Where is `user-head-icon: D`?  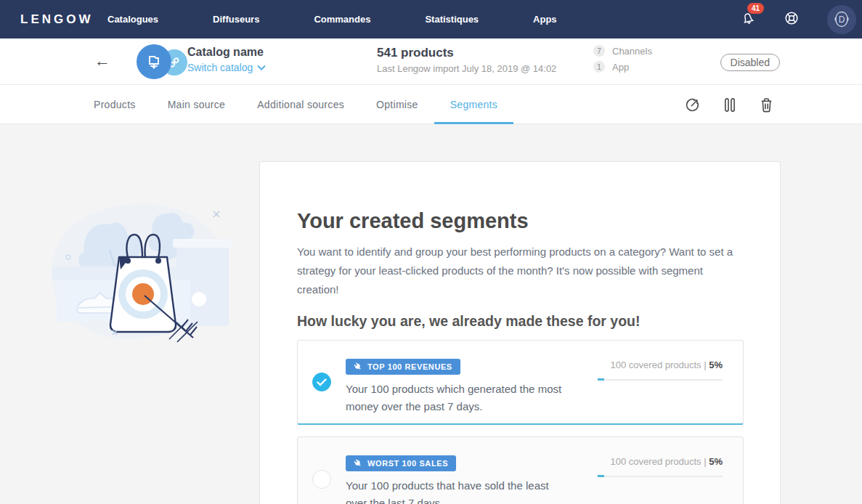 user-head-icon: D is located at coordinates (842, 20).